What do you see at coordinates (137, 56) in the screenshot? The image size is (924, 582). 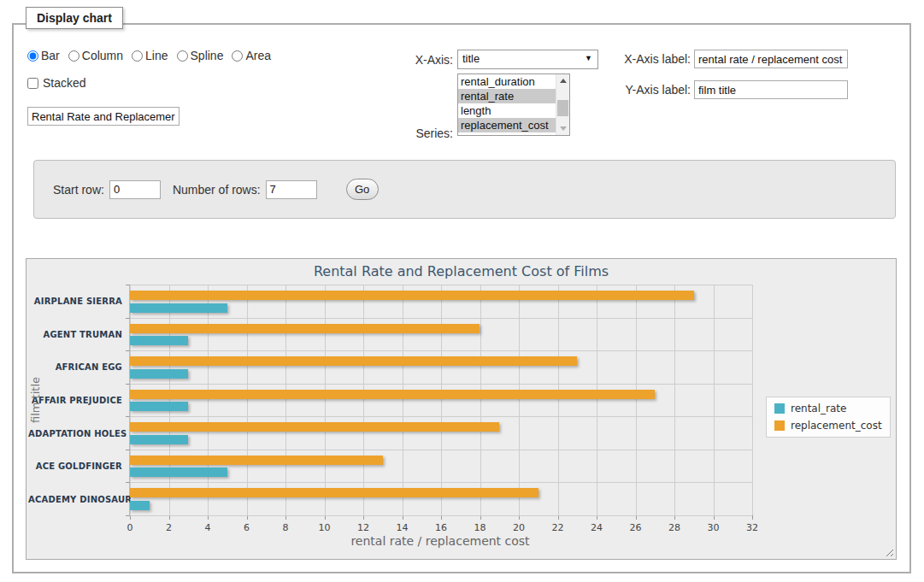 I see `line-radio` at bounding box center [137, 56].